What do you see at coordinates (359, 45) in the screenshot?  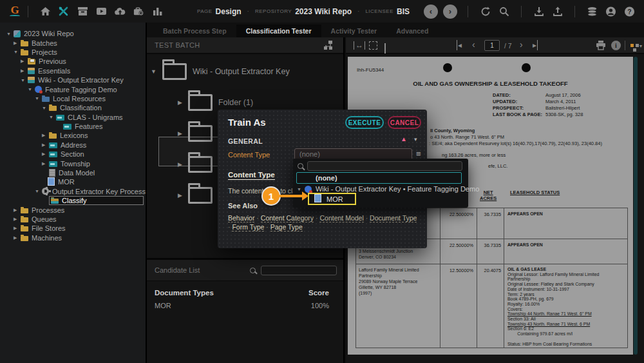 I see `fit-width-icon: ↔` at bounding box center [359, 45].